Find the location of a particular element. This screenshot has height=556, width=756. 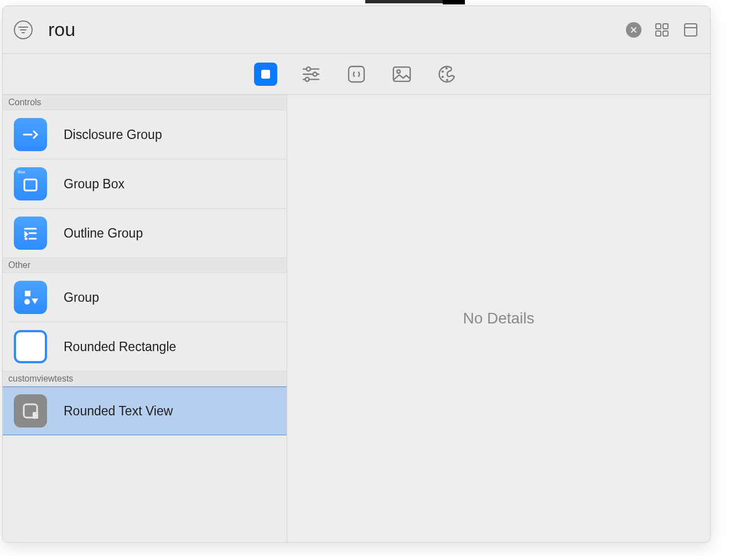

list-item-label: Group Box is located at coordinates (94, 184).